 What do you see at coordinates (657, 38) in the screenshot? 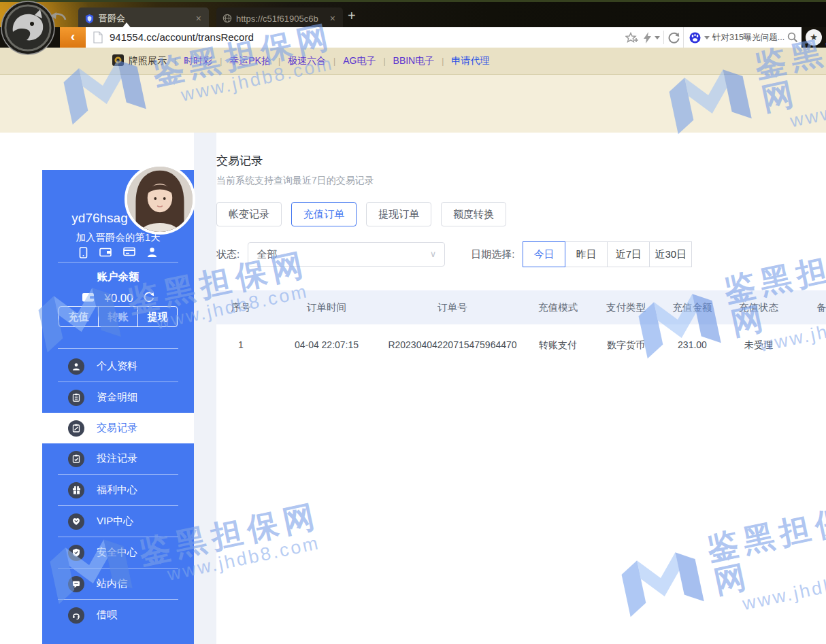
I see `lightning-dropdown-caret` at bounding box center [657, 38].